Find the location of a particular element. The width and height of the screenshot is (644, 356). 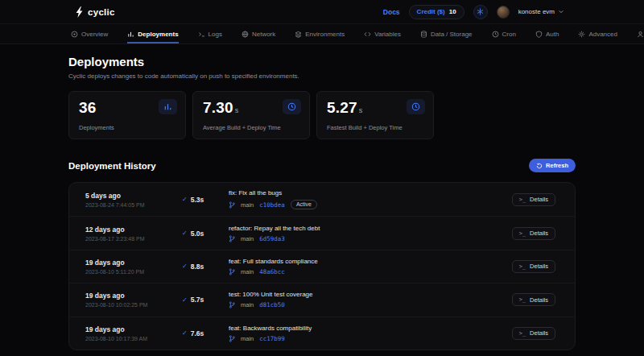

deploy-duration: 5.3s is located at coordinates (198, 200).